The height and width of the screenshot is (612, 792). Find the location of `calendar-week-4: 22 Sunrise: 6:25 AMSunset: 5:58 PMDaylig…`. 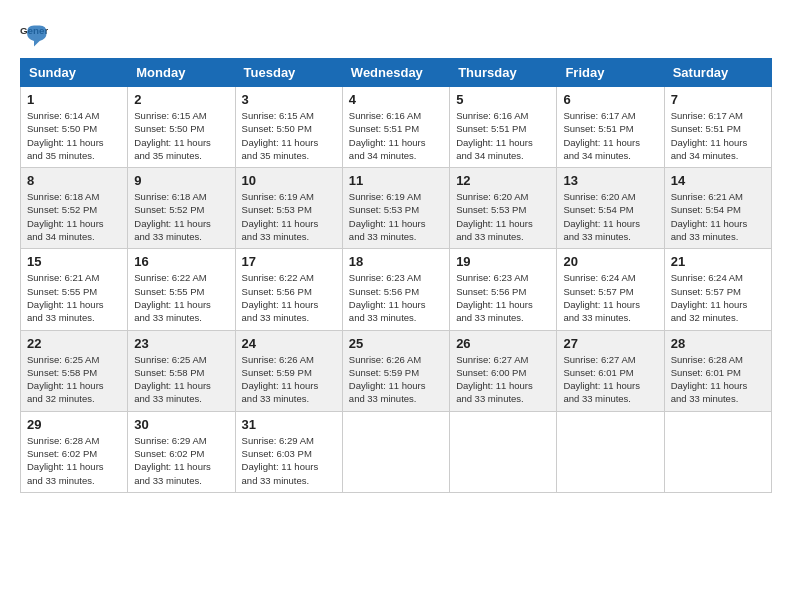

calendar-week-4: 22 Sunrise: 6:25 AMSunset: 5:58 PMDaylig… is located at coordinates (396, 370).